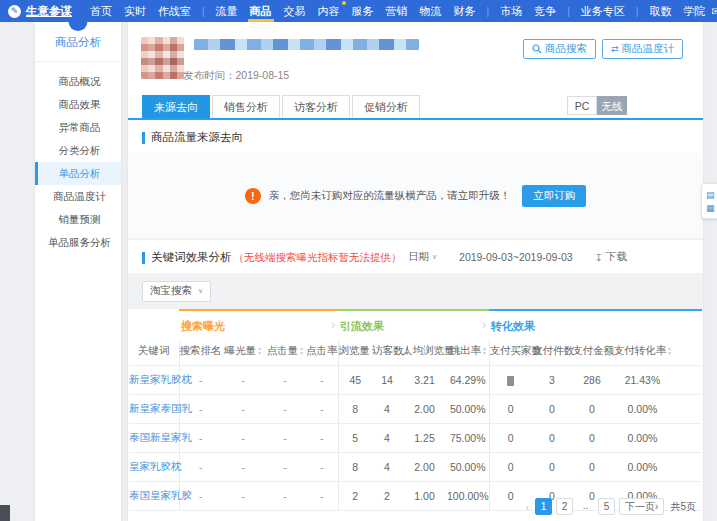 This screenshot has width=717, height=521. I want to click on sidebar-item-商品效果: 商品效果, so click(78, 104).